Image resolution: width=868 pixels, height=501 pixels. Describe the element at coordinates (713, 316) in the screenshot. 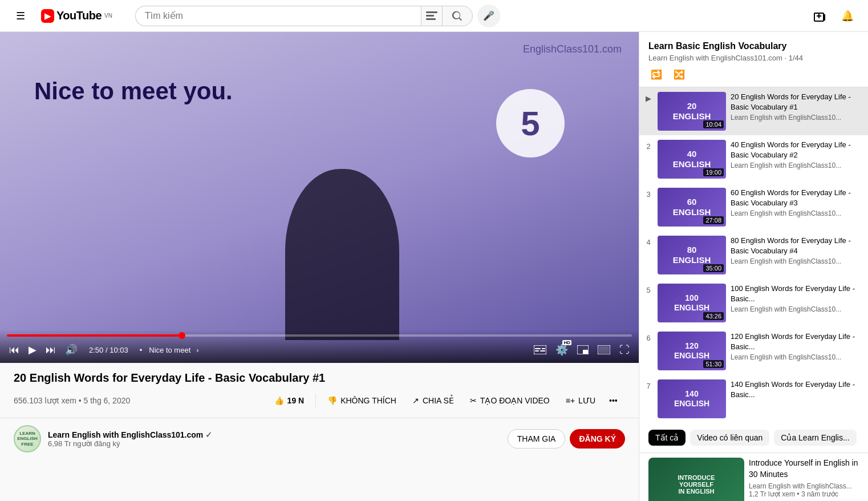

I see `item-duration: 43:26` at that location.